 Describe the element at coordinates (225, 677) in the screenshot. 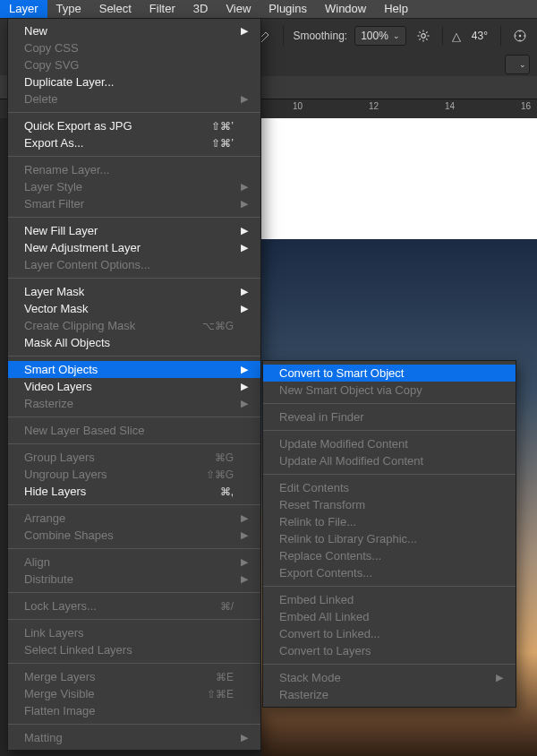

I see `menu-item-shortcut: ⌘E` at that location.